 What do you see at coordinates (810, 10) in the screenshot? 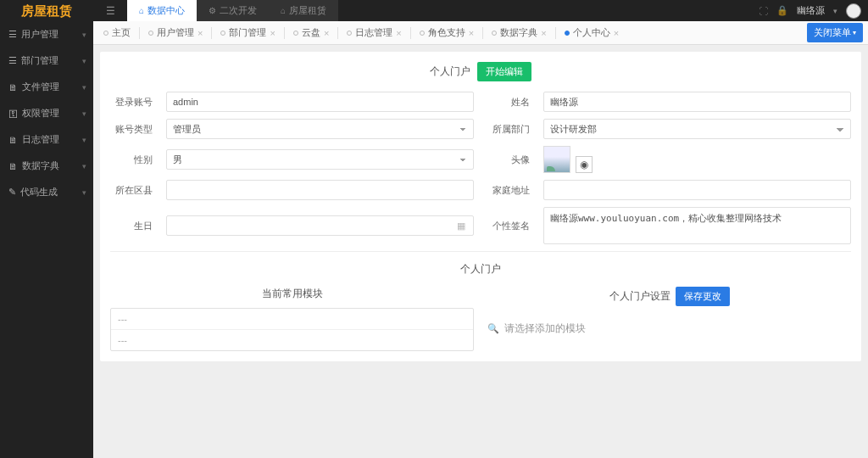
I see `user-name: 幽络源` at bounding box center [810, 10].